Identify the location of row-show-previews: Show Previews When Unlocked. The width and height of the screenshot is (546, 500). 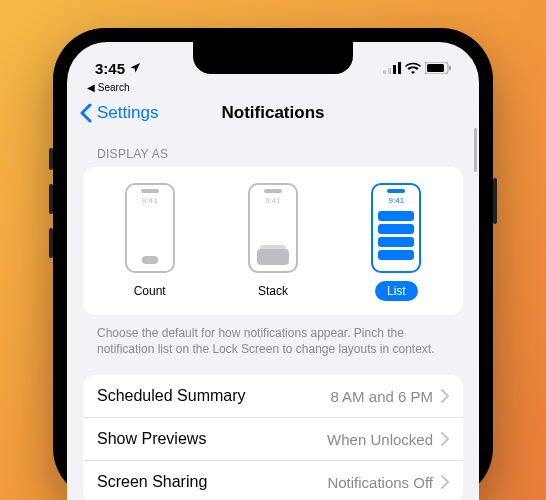
(273, 440).